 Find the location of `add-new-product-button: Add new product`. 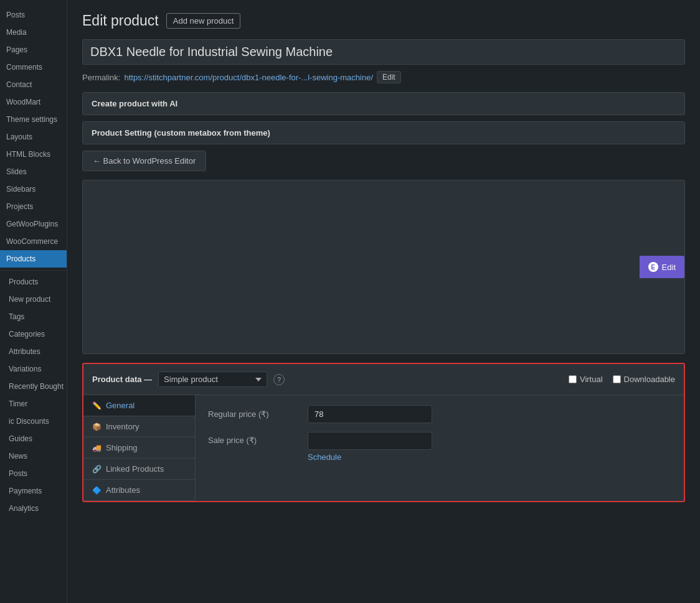

add-new-product-button: Add new product is located at coordinates (204, 21).